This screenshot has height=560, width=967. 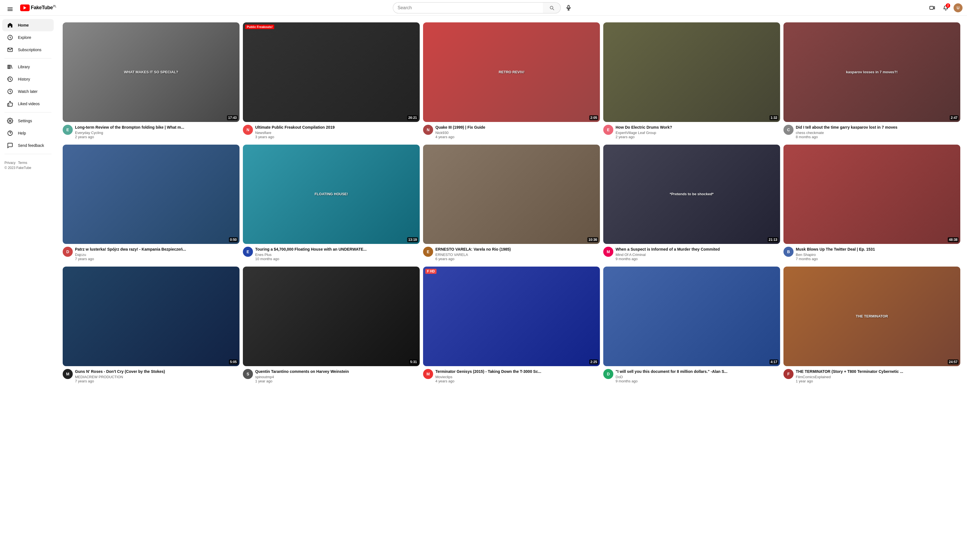 What do you see at coordinates (569, 8) in the screenshot?
I see `microphone-icon` at bounding box center [569, 8].